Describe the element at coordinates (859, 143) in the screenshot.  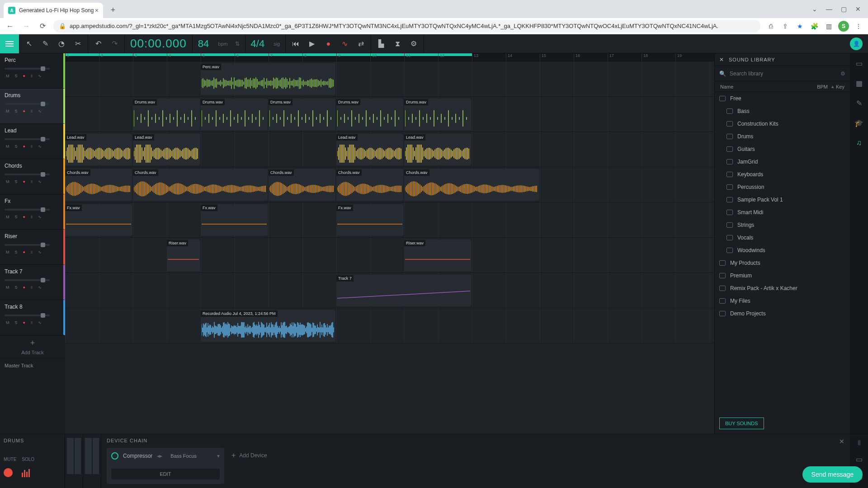
I see `library-tab-icon: ♫` at that location.